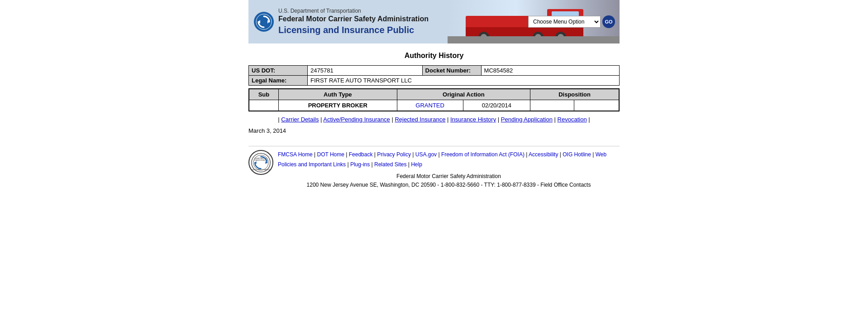  Describe the element at coordinates (434, 56) in the screenshot. I see `page-title: Authority History` at that location.